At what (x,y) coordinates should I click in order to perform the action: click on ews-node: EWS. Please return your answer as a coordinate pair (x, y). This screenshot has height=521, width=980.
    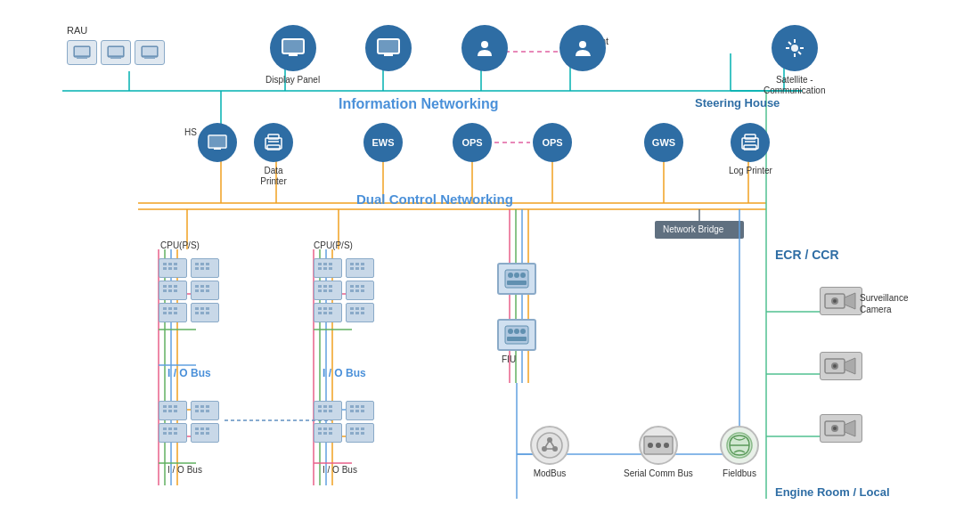
    Looking at the image, I should click on (383, 142).